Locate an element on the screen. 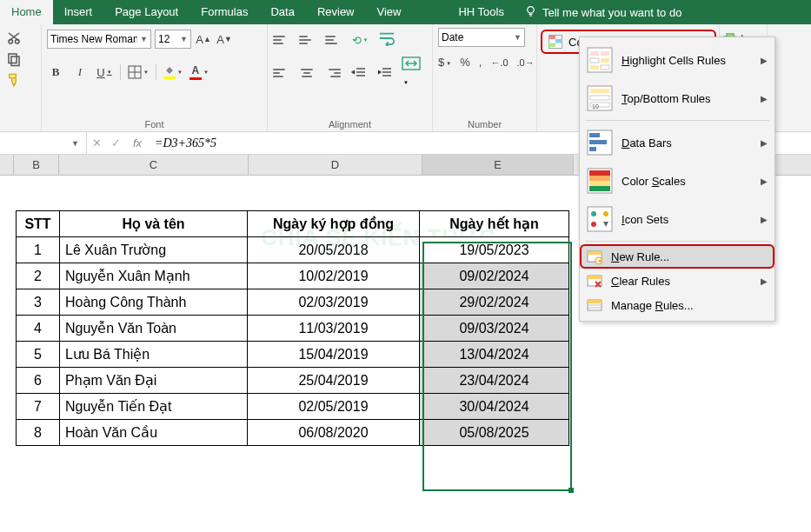 The image size is (811, 532). format-painter-icon is located at coordinates (21, 82).